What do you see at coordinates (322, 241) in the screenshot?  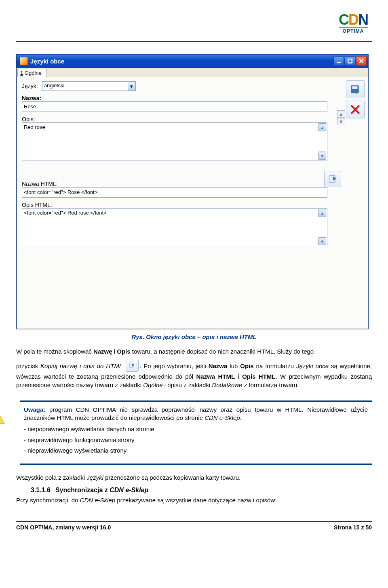 I see `scroll-down-icon-2: ▾` at bounding box center [322, 241].